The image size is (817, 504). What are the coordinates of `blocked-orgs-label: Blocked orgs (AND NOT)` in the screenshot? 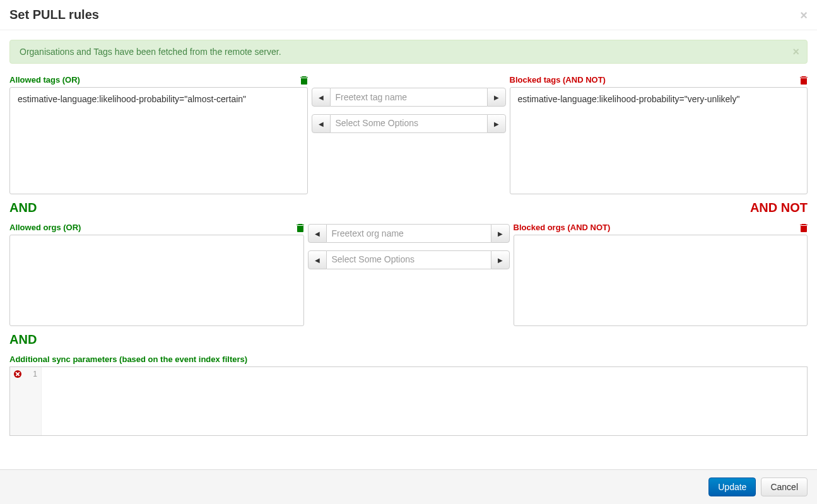 It's located at (562, 227).